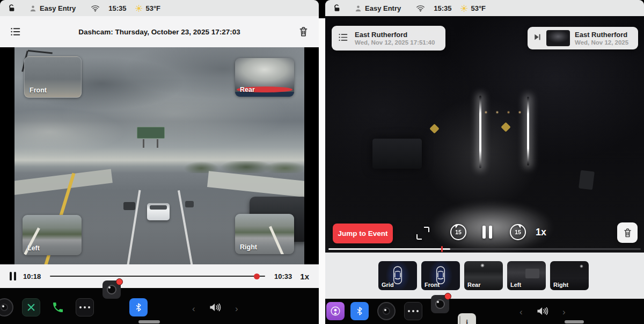  What do you see at coordinates (53, 77) in the screenshot?
I see `camera-thumb-front: Front` at bounding box center [53, 77].